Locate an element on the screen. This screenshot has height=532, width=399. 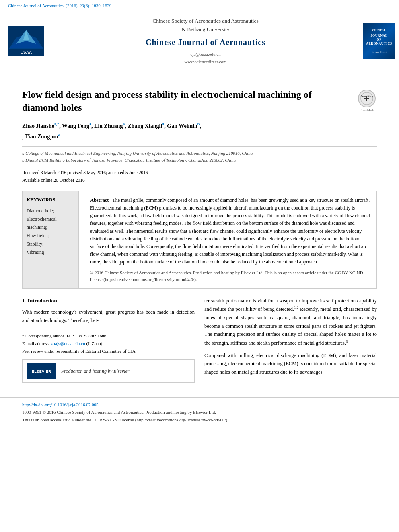
abstract-body: The metal grille, commonly composed of a… is located at coordinates (230, 231).